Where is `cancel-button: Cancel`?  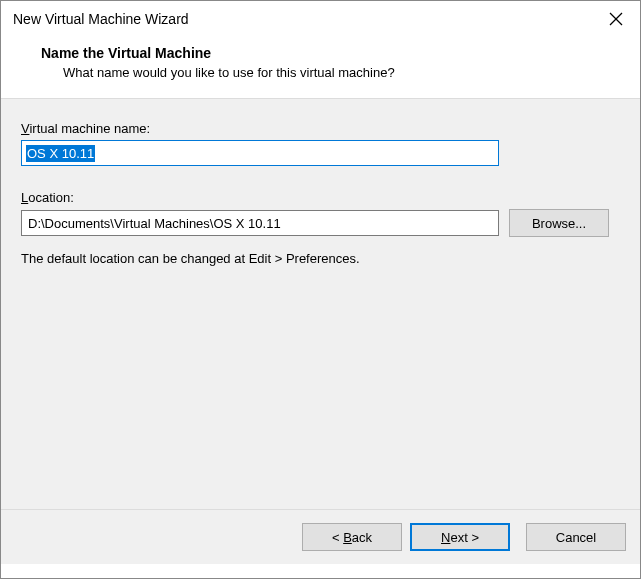
cancel-button: Cancel is located at coordinates (576, 537).